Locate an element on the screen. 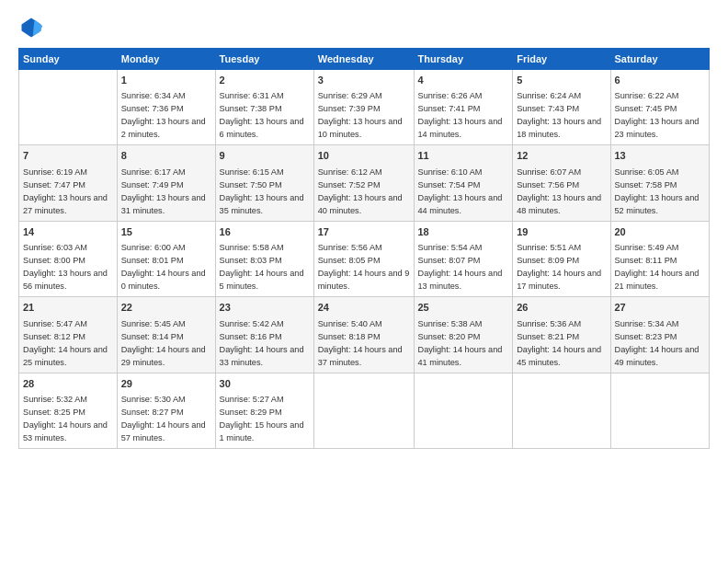 The image size is (728, 563). day-cell: 2Sunrise: 6:31 AMSunset: 7:38 PMDaylight… is located at coordinates (265, 108).